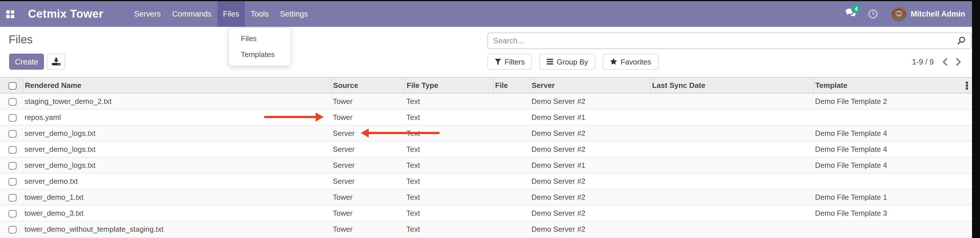  What do you see at coordinates (486, 101) in the screenshot?
I see `table-row: staging_tower_demo_2.txt Tower Text Demo…` at bounding box center [486, 101].